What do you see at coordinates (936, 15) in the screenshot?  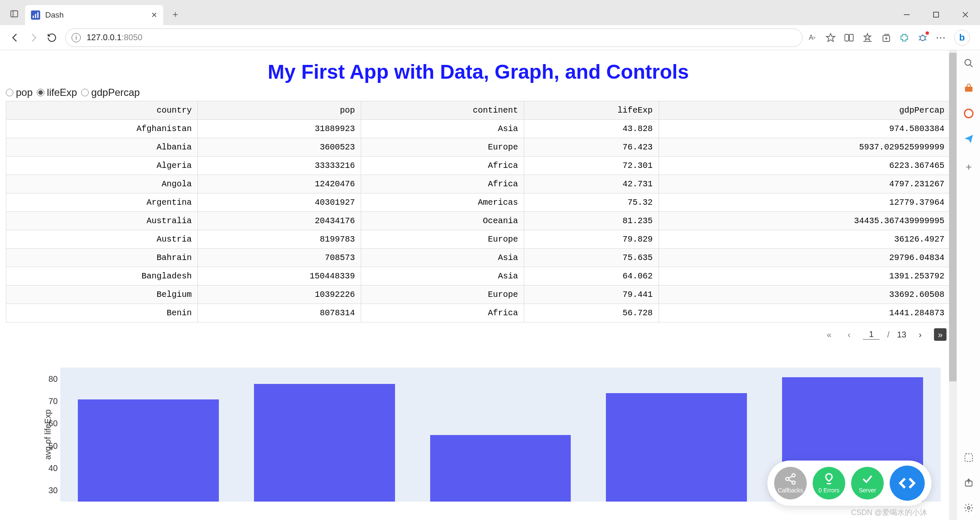 I see `maximize-button` at bounding box center [936, 15].